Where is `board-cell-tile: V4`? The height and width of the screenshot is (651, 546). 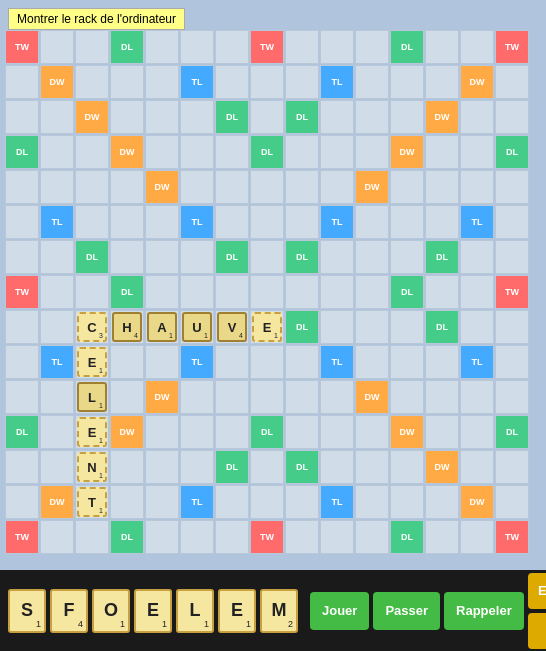 board-cell-tile: V4 is located at coordinates (232, 327).